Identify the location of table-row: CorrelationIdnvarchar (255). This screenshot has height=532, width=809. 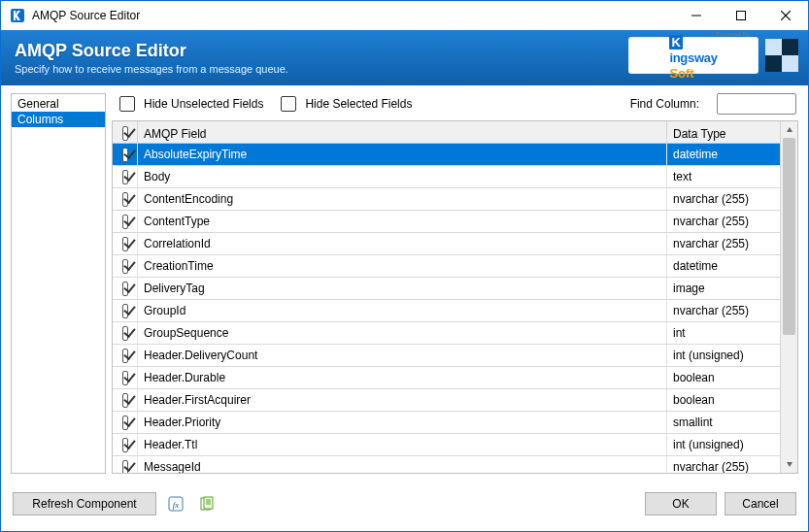
(447, 245).